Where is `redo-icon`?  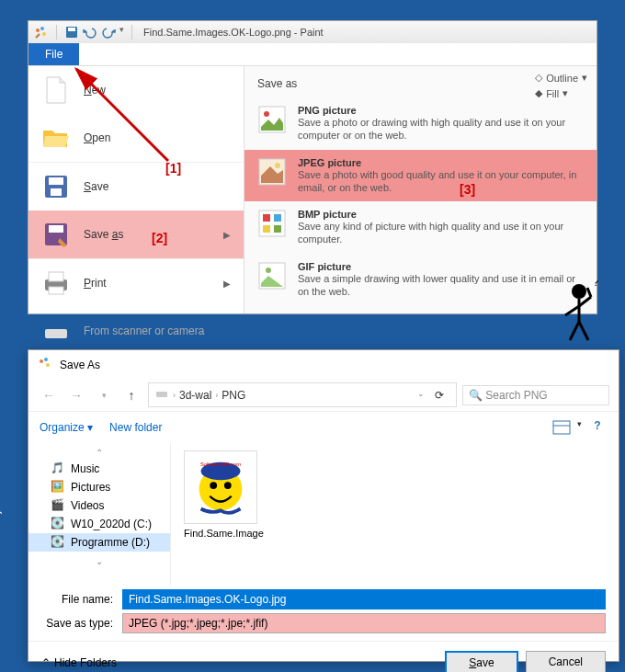 redo-icon is located at coordinates (108, 32).